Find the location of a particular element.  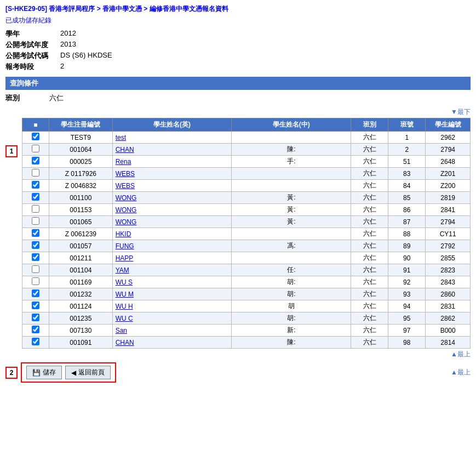

seat: 86 is located at coordinates (407, 210).